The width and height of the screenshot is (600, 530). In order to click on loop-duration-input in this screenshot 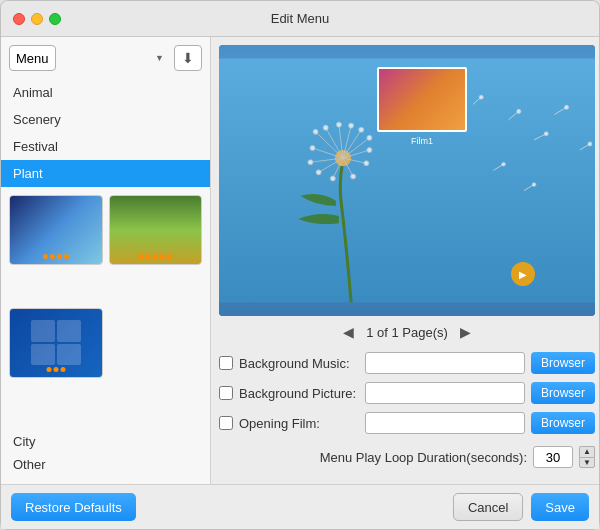, I will do `click(553, 457)`.